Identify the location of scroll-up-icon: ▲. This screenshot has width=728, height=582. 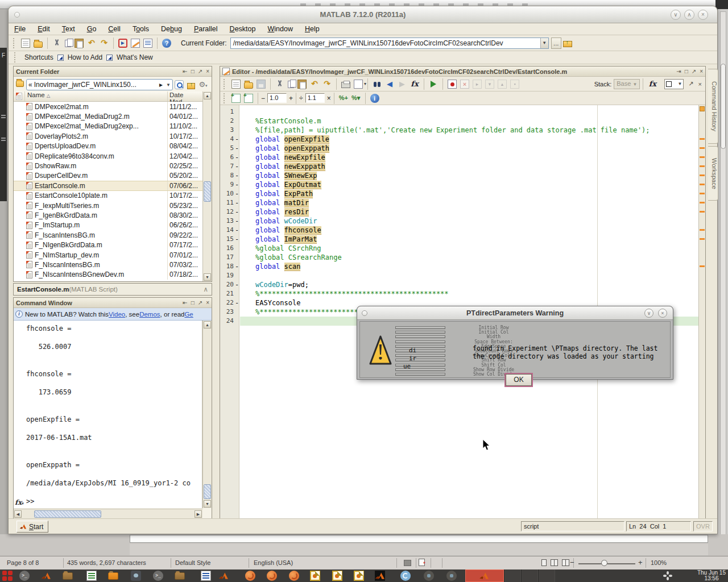
(207, 95).